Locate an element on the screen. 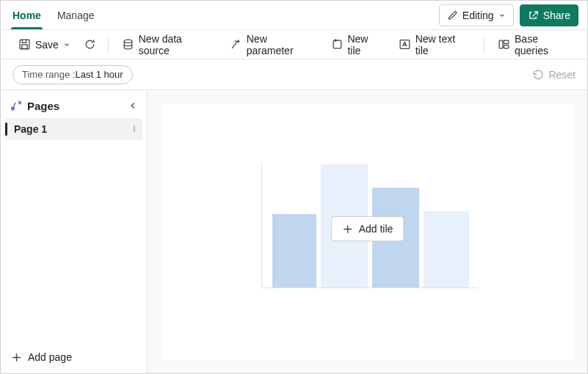  save-label: Save is located at coordinates (47, 45).